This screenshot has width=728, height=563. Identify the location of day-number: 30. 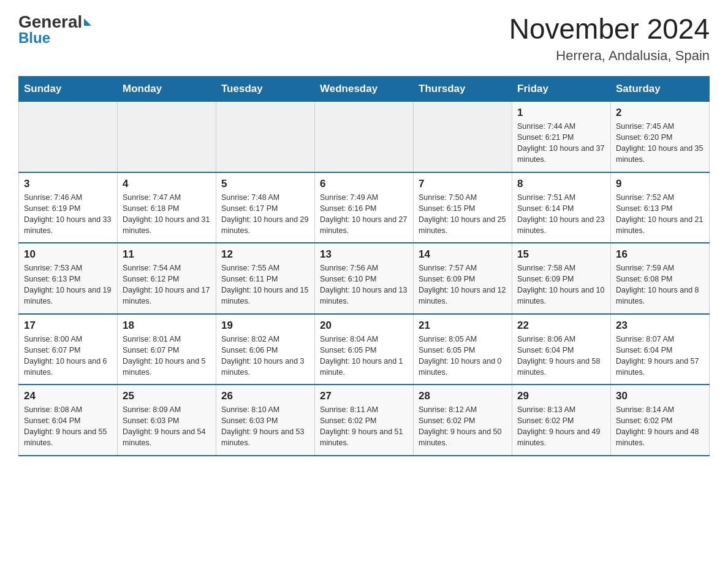
(660, 396).